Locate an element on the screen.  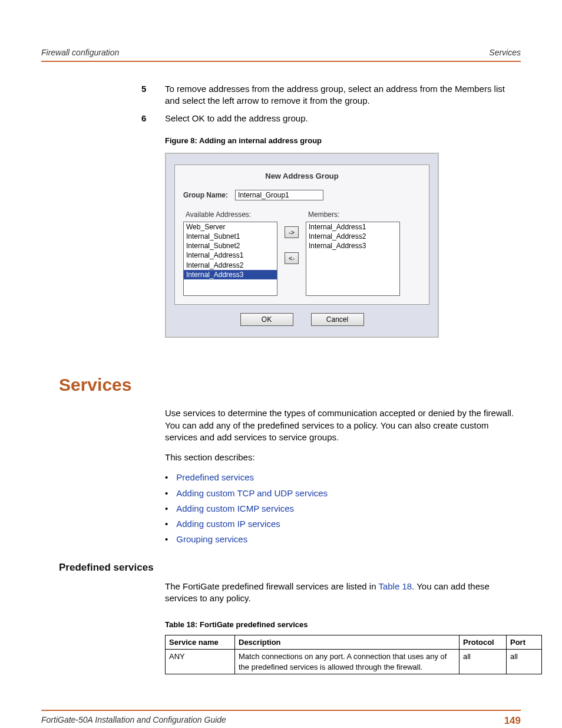
step-item: 5 To remove addresses from the address g… is located at coordinates (331, 95).